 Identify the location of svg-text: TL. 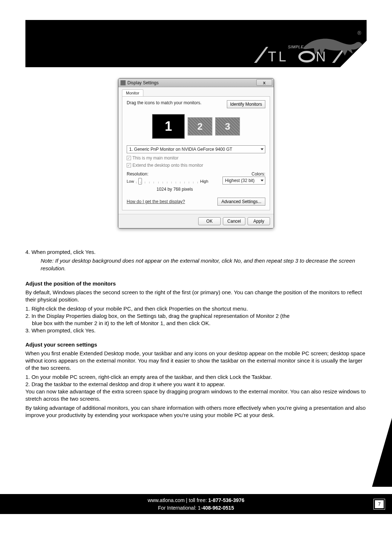
(278, 57).